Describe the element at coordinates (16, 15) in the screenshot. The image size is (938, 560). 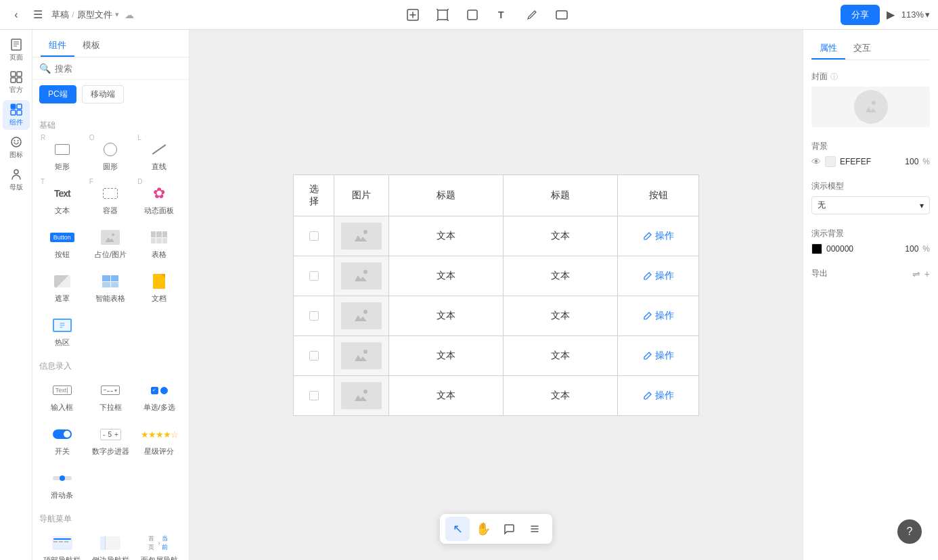
I see `back-button: ‹` at that location.